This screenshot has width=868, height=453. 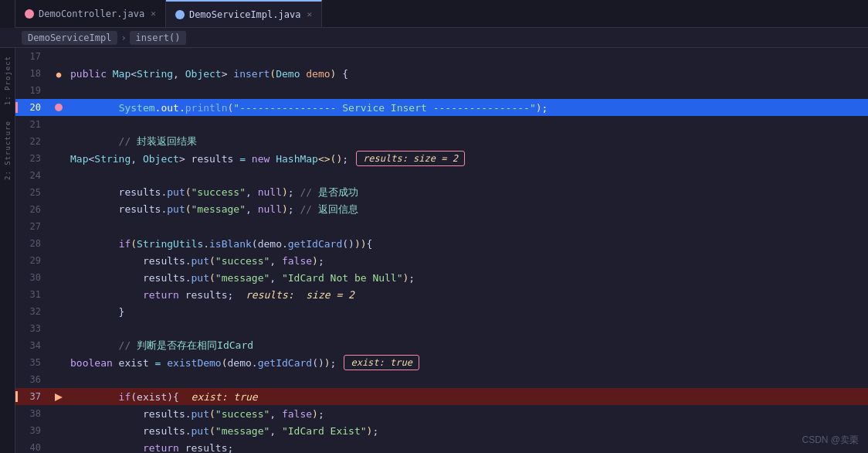 I want to click on line-content: // 判断是否存在相同IdCard, so click(x=468, y=346).